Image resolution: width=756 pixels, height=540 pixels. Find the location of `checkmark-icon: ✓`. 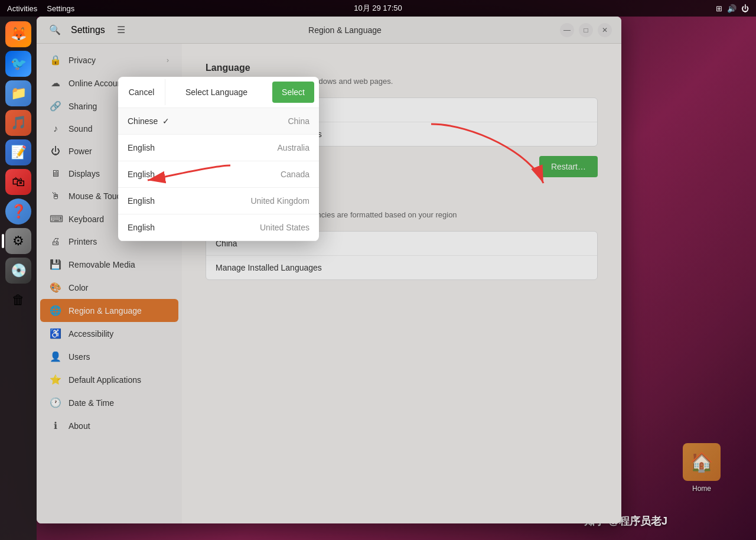

checkmark-icon: ✓ is located at coordinates (166, 121).